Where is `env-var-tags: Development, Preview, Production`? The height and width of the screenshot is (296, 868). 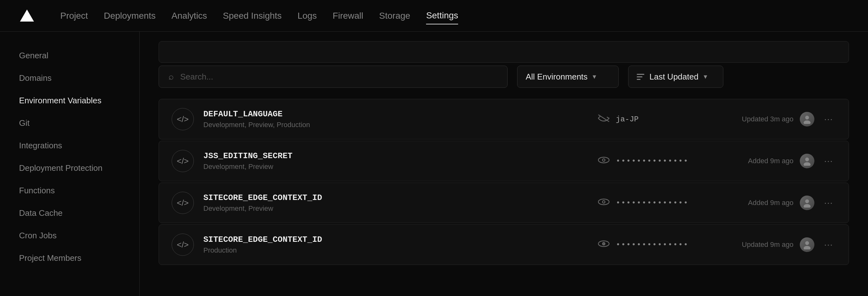 env-var-tags: Development, Preview, Production is located at coordinates (396, 125).